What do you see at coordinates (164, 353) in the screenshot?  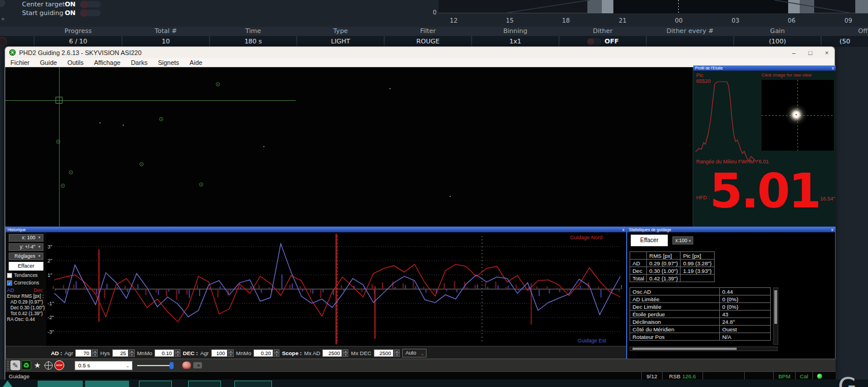 I see `stepper-value: 0.10` at bounding box center [164, 353].